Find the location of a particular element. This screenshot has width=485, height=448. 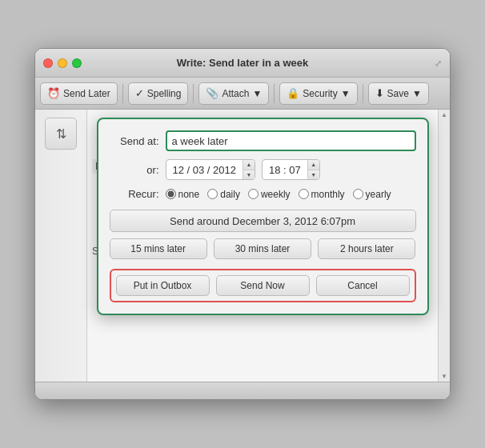

recur-none: none is located at coordinates (182, 194).